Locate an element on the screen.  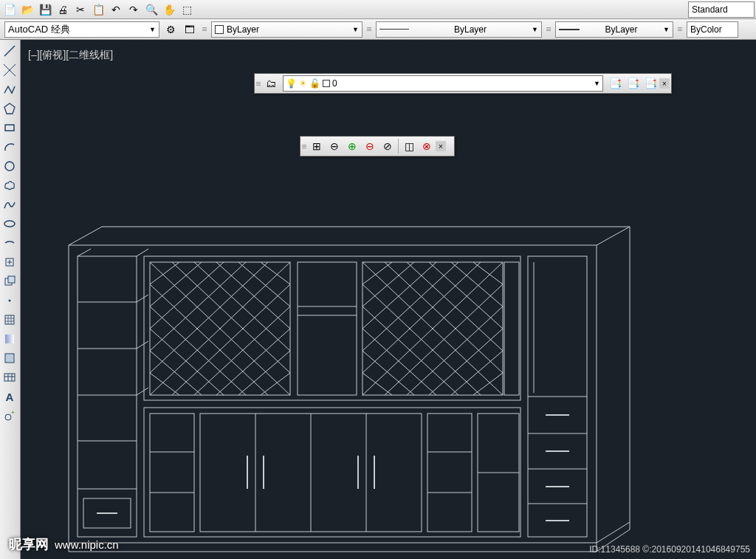
workspace-dropdown: AutoCAD 经典 ▼ is located at coordinates (82, 30).